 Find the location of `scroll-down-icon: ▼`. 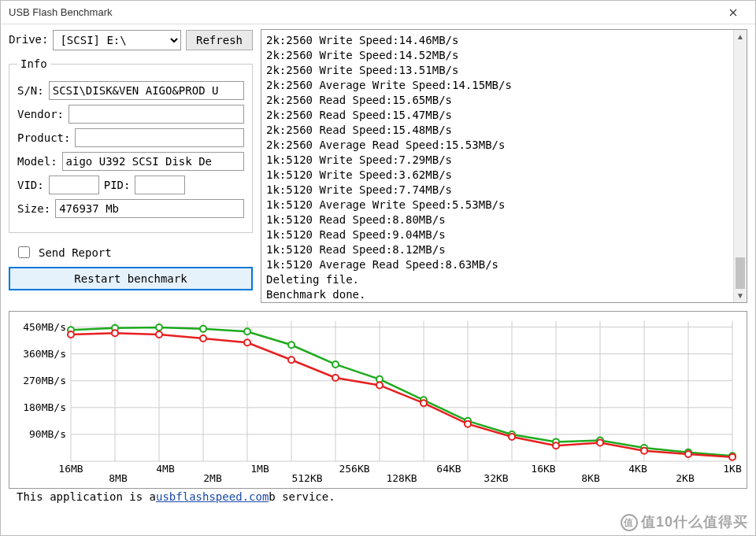

scroll-down-icon: ▼ is located at coordinates (740, 296).